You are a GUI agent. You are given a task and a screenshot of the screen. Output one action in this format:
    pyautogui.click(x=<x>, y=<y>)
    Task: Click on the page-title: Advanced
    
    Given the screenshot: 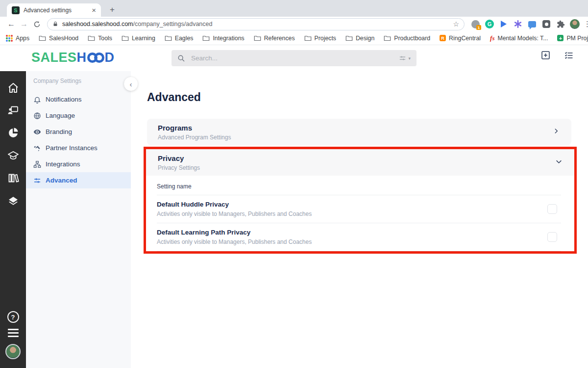 What is the action you would take?
    pyautogui.click(x=368, y=97)
    